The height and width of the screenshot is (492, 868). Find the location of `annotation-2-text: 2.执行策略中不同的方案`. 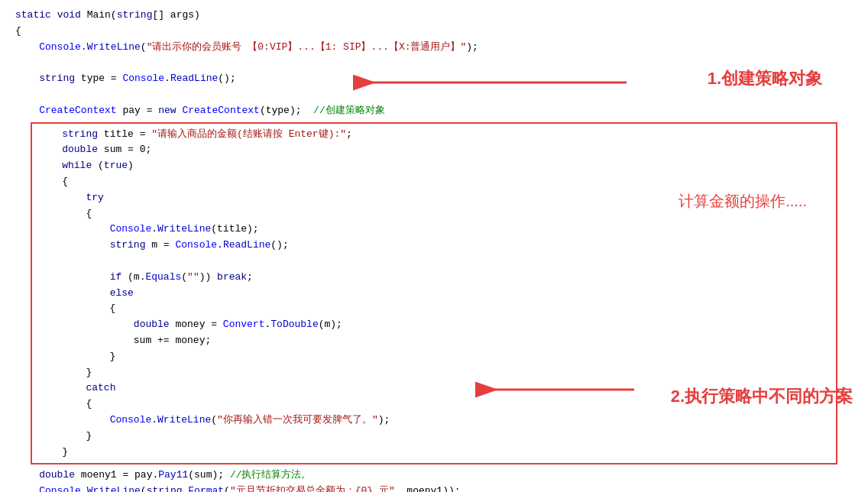

annotation-2-text: 2.执行策略中不同的方案 is located at coordinates (762, 397).